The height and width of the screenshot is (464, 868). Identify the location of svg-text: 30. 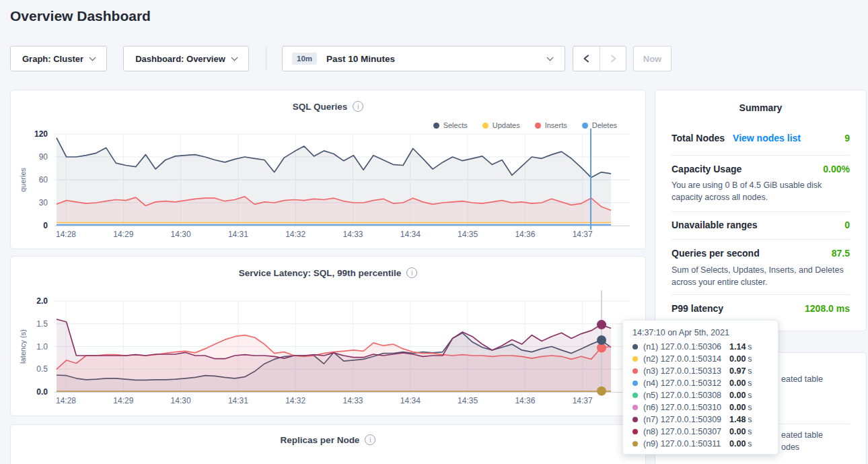
(44, 203).